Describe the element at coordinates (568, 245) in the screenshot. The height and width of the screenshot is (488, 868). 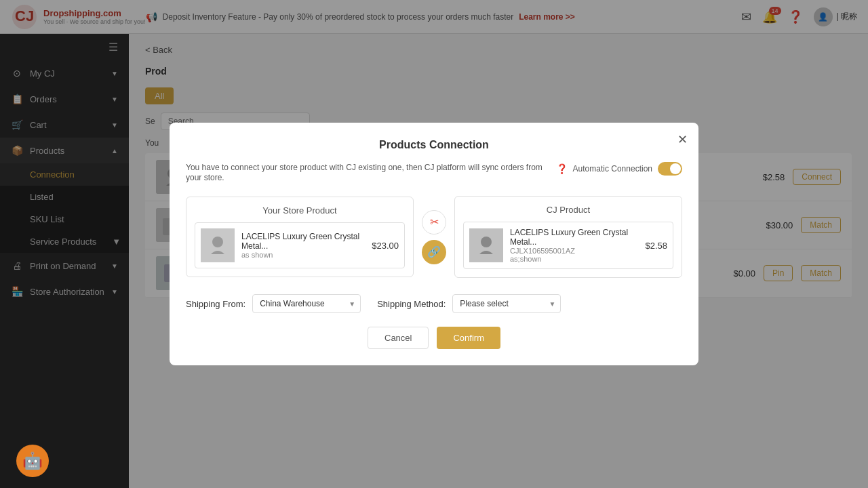
I see `cj-product-card: LACELIPS Luxury Green Crystal Metal... C…` at that location.